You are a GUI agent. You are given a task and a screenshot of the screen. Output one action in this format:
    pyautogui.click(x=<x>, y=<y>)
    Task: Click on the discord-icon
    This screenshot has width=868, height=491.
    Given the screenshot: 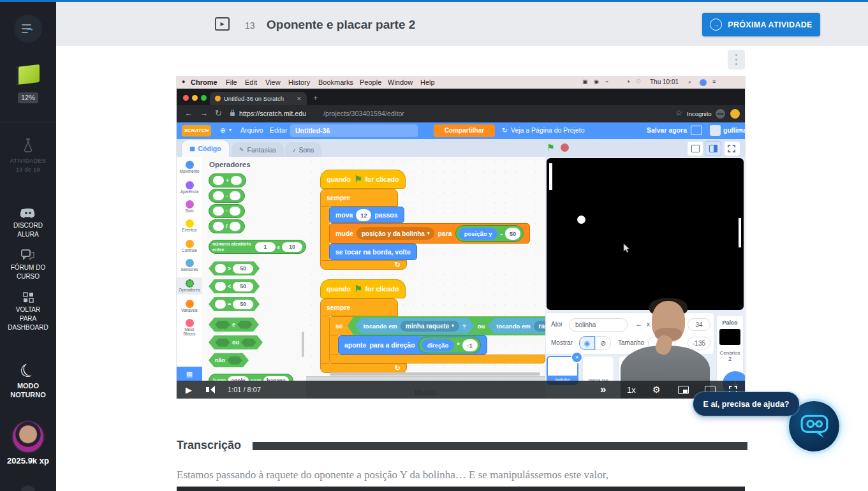 What is the action you would take?
    pyautogui.click(x=28, y=213)
    